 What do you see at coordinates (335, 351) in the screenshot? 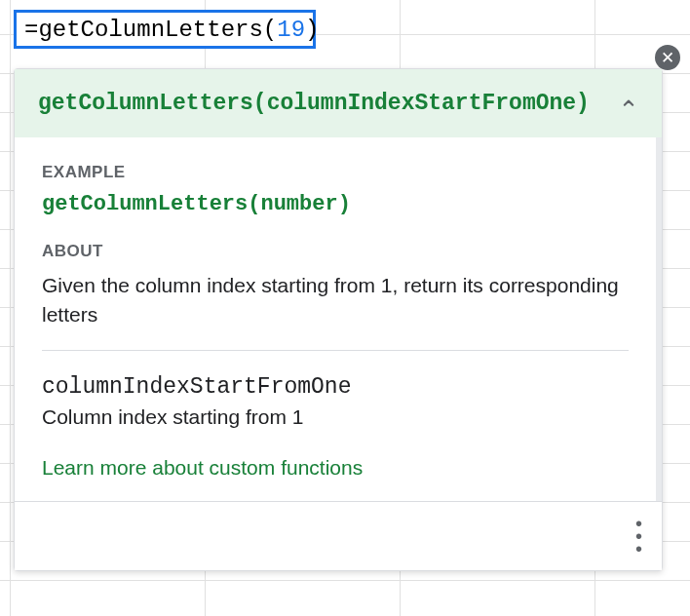
I see `divider` at bounding box center [335, 351].